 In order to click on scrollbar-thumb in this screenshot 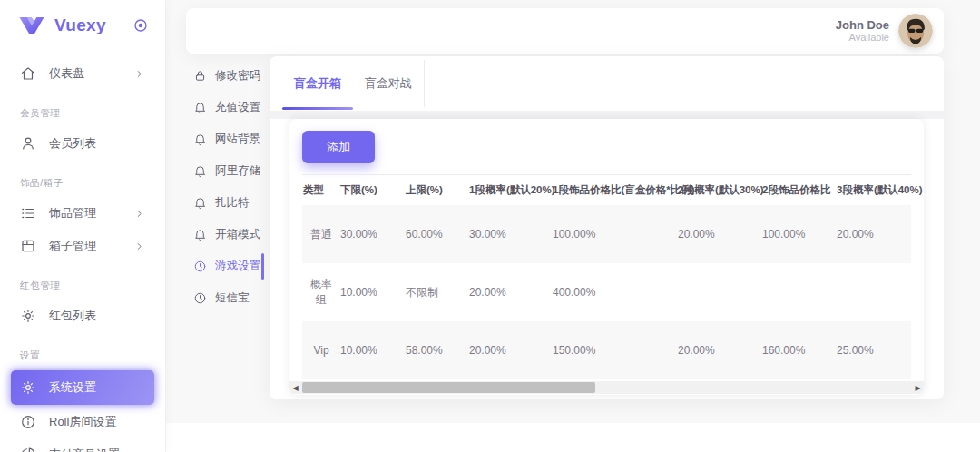, I will do `click(448, 388)`.